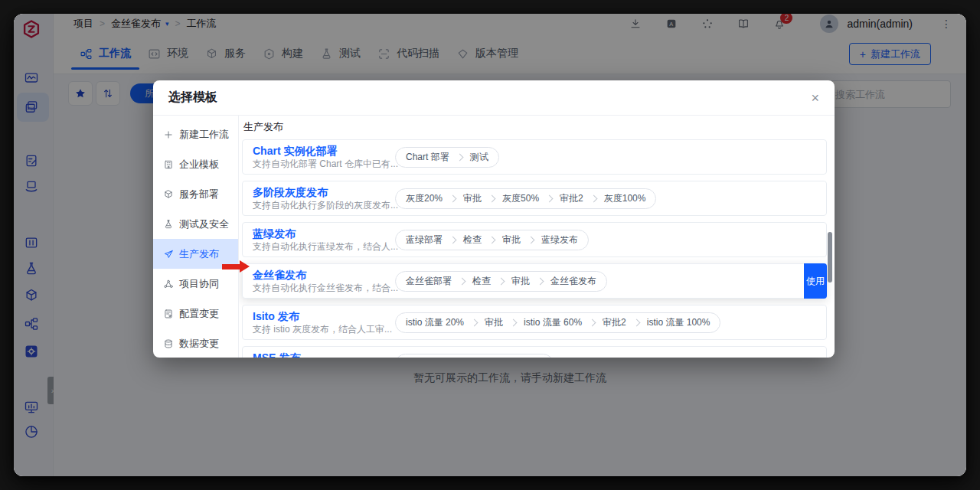 The image size is (980, 490). I want to click on annotation-arrow-icon, so click(236, 266).